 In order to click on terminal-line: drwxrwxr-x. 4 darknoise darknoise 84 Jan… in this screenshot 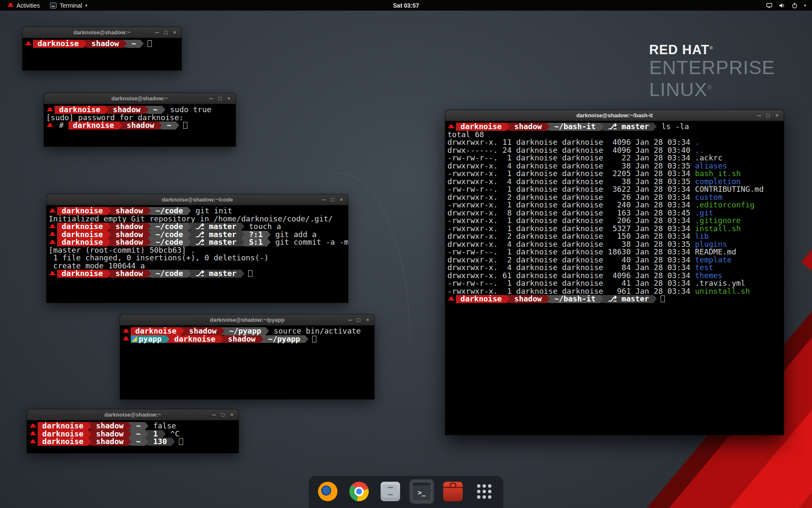, I will do `click(616, 268)`.